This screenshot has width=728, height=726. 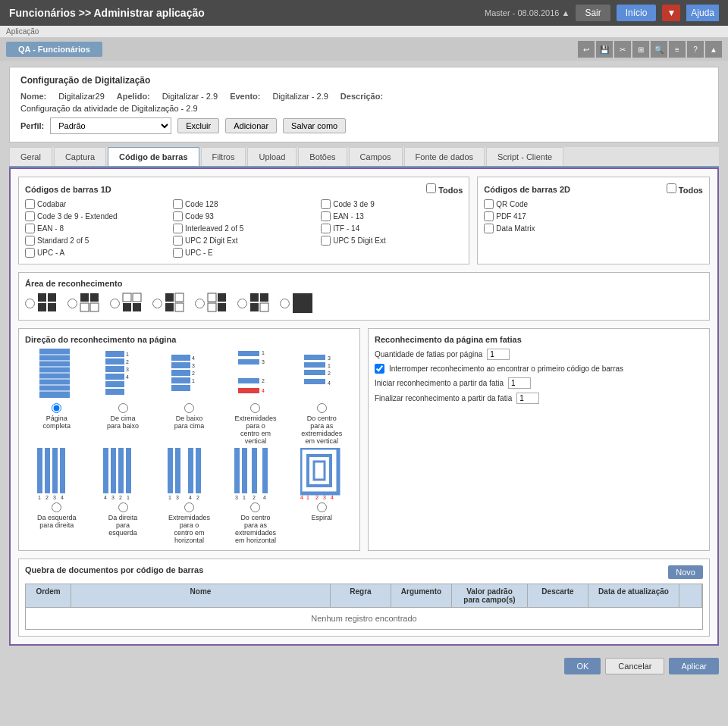 What do you see at coordinates (322, 408) in the screenshot?
I see `dir-radio-centro-extremidades-v` at bounding box center [322, 408].